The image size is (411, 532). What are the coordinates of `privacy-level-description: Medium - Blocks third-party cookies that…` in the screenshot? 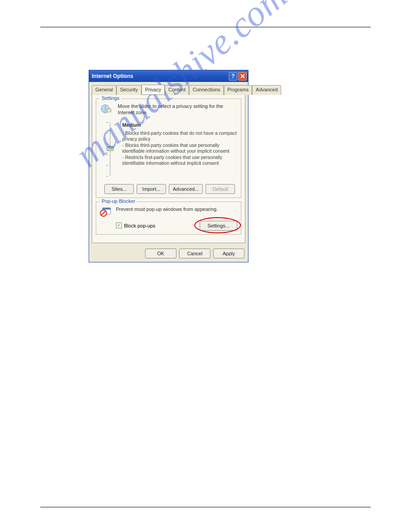 It's located at (180, 149).